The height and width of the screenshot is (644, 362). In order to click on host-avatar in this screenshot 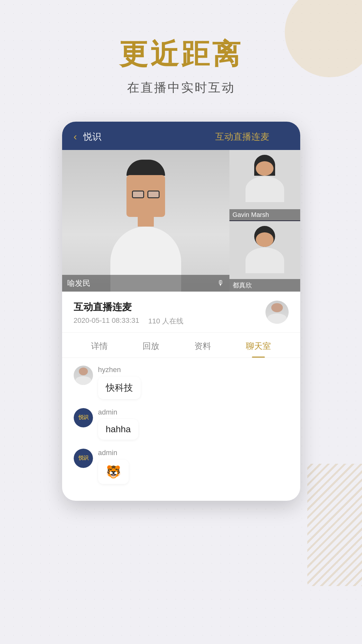, I will do `click(277, 312)`.